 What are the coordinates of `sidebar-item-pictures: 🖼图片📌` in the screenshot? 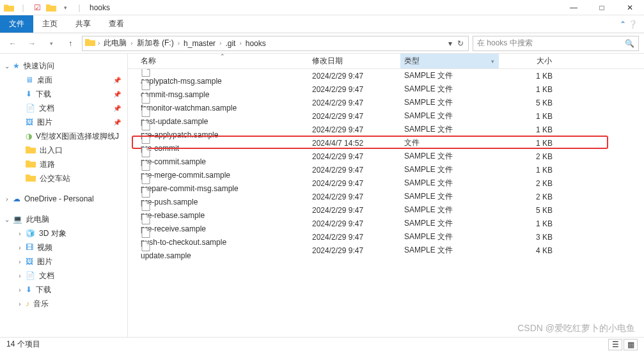 It's located at (64, 122).